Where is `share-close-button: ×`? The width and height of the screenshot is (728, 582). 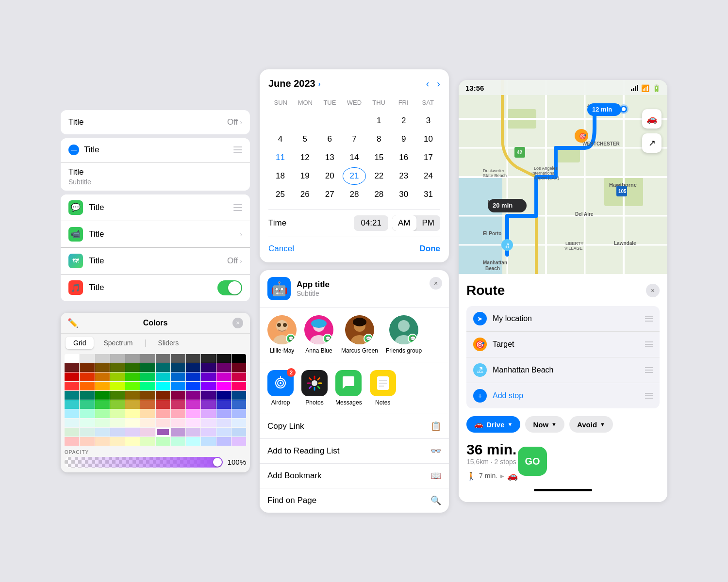 share-close-button: × is located at coordinates (436, 283).